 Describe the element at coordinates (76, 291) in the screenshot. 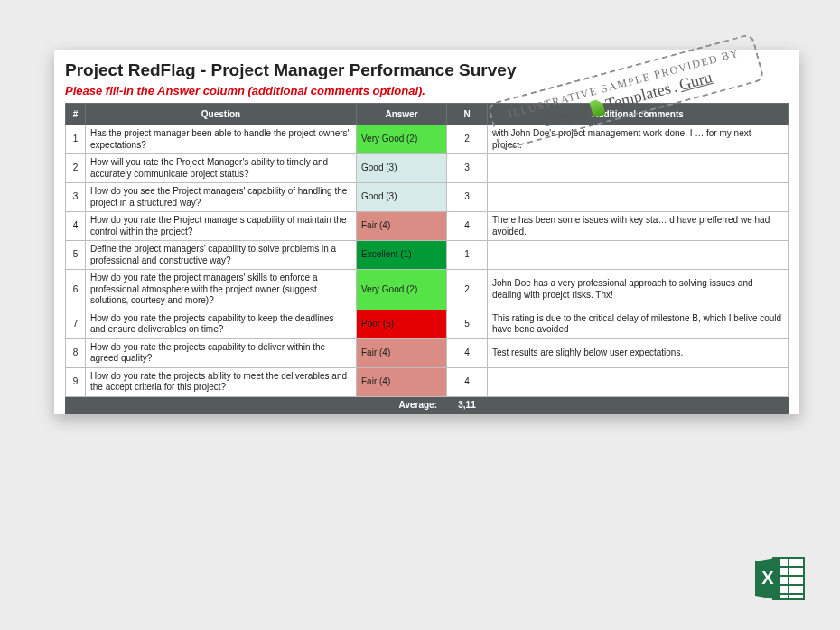

I see `row-number: 6` at that location.